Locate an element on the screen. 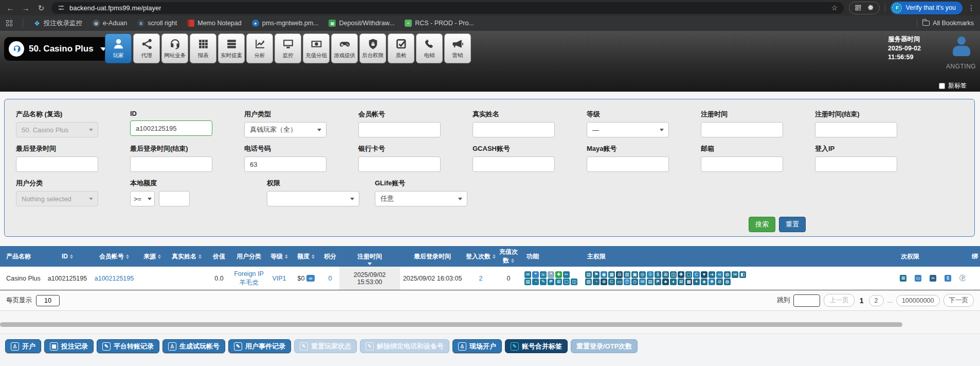  tab-reports: 报表 is located at coordinates (203, 48).